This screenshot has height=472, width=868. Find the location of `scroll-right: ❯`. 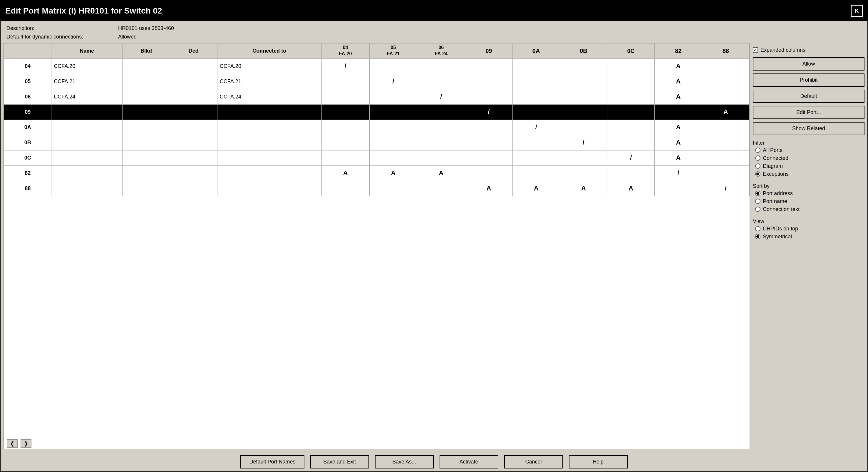

scroll-right: ❯ is located at coordinates (26, 444).